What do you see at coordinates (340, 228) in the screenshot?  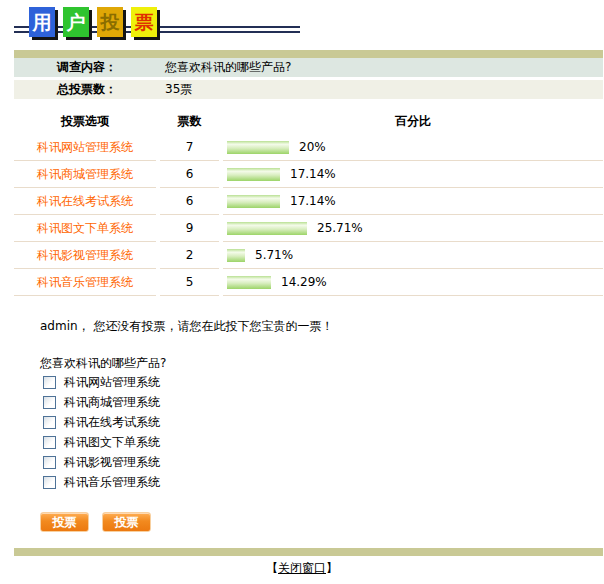 I see `result-percent-label: 25.71%` at bounding box center [340, 228].